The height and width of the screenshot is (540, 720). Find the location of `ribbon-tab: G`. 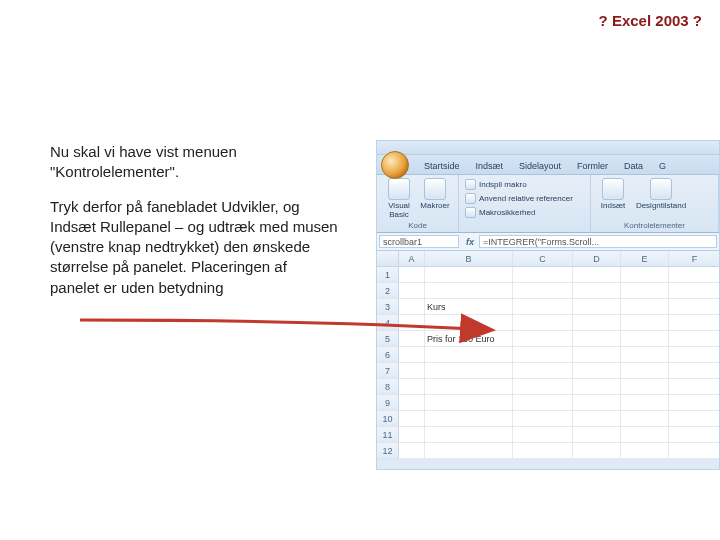

ribbon-tab: G is located at coordinates (662, 166).